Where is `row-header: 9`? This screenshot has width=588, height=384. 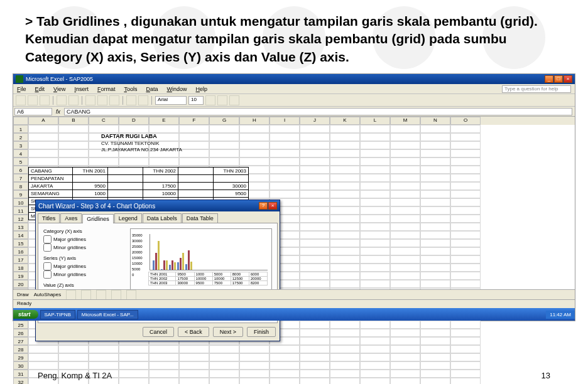 row-header: 9 is located at coordinates (21, 195).